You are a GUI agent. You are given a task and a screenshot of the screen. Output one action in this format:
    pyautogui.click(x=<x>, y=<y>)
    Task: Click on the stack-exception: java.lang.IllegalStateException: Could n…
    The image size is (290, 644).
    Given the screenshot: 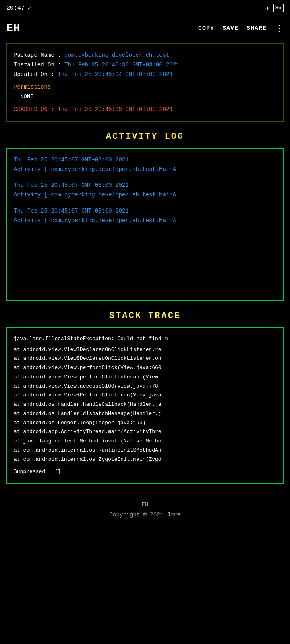 What is the action you would take?
    pyautogui.click(x=145, y=339)
    